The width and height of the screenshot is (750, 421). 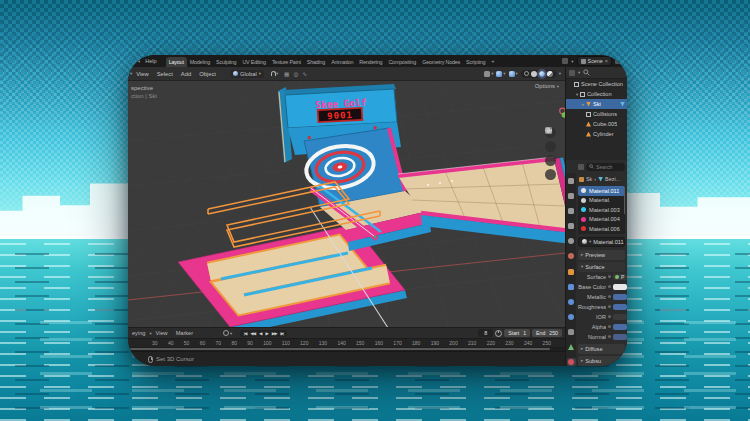 I want to click on scrollbar-thumb, so click(x=340, y=349).